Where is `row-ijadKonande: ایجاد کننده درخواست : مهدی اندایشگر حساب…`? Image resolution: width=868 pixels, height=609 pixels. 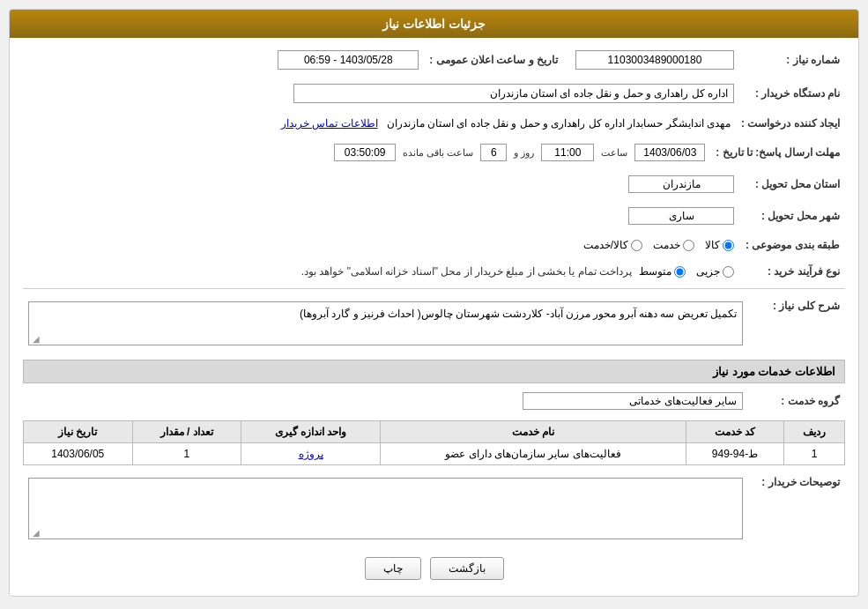 row-ijadKonande: ایجاد کننده درخواست : مهدی اندایشگر حساب… is located at coordinates (434, 123).